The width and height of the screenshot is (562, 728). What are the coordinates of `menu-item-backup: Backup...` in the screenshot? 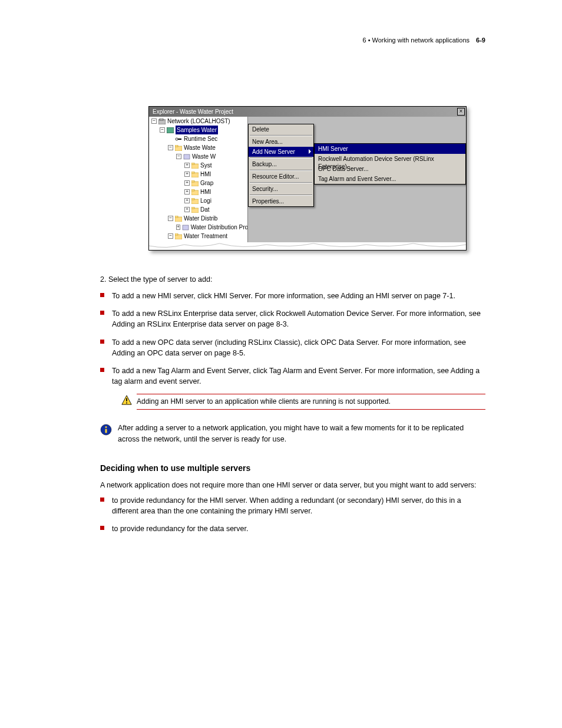 It's located at (281, 164).